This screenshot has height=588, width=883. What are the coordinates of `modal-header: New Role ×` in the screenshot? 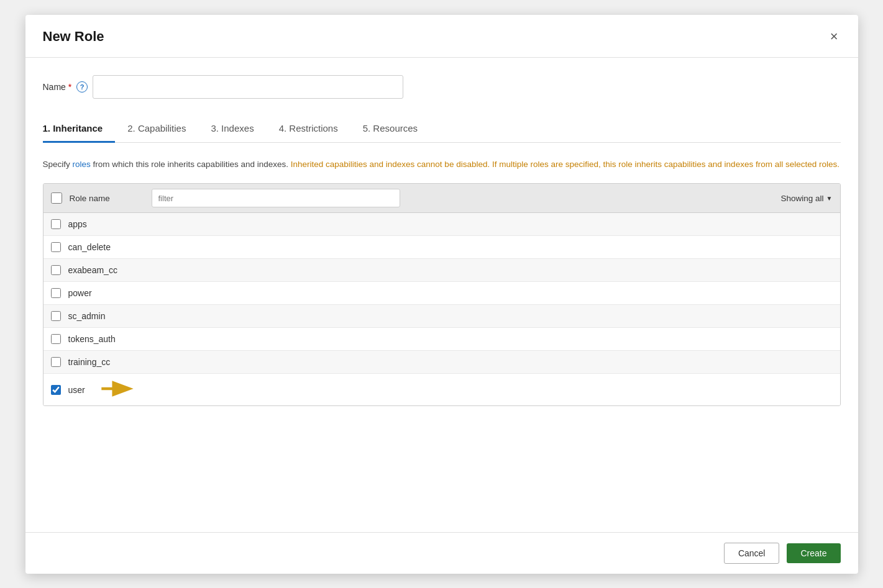 It's located at (442, 36).